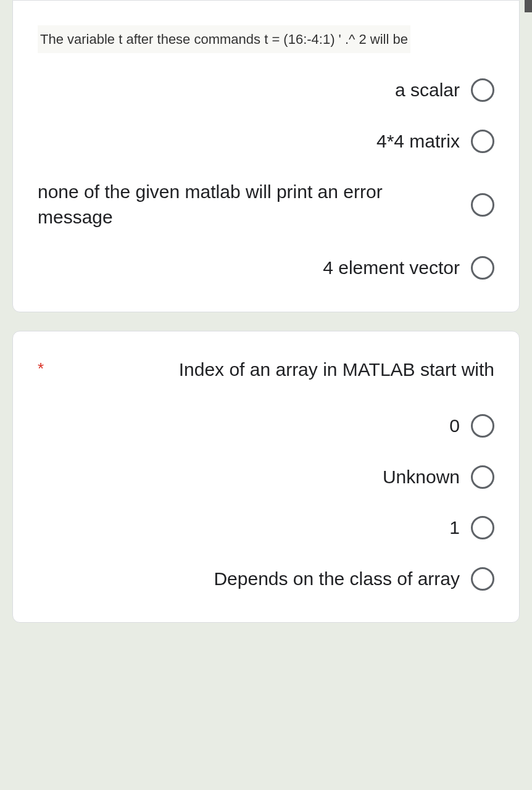 The width and height of the screenshot is (532, 790). I want to click on option-label: 0, so click(249, 426).